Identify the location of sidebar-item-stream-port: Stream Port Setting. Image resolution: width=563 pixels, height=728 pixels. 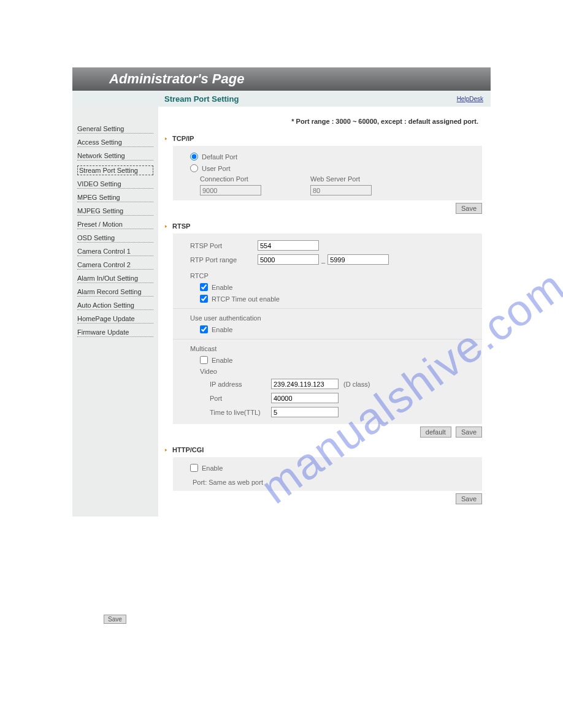
(115, 170).